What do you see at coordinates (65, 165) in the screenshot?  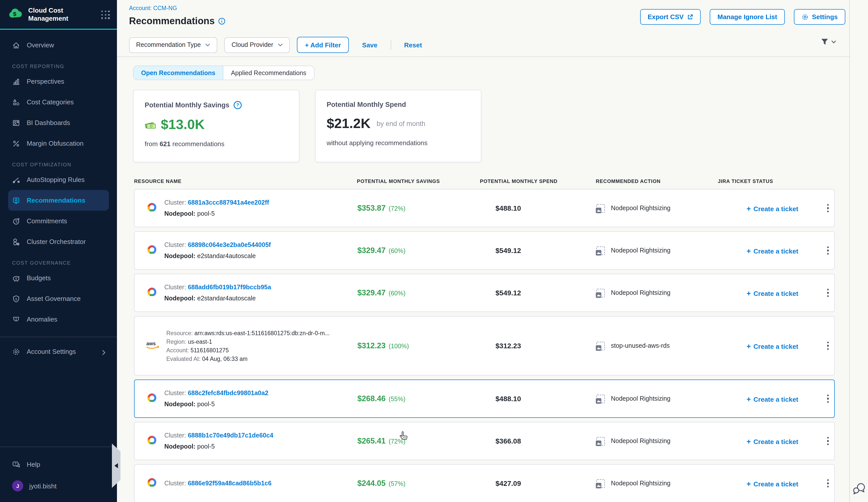 I see `nav-section-label: COST OPTIMIZATION` at bounding box center [65, 165].